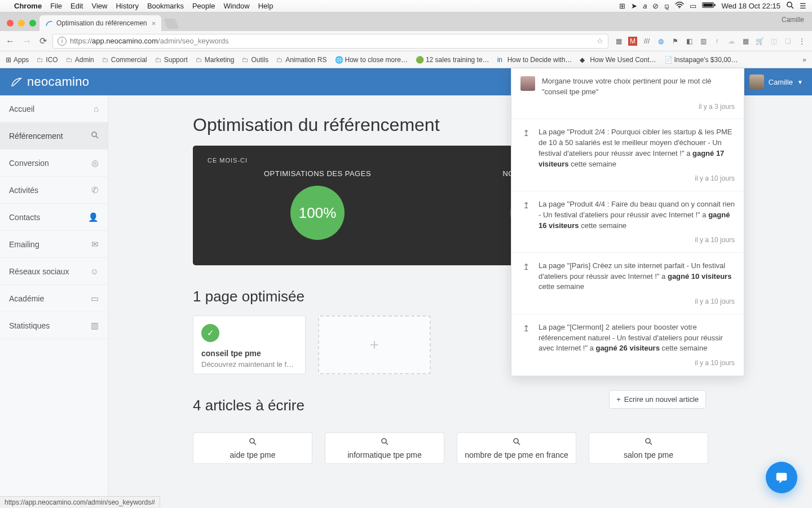  Describe the element at coordinates (54, 109) in the screenshot. I see `sidebar-item-accueil: Accueil⌂` at that location.